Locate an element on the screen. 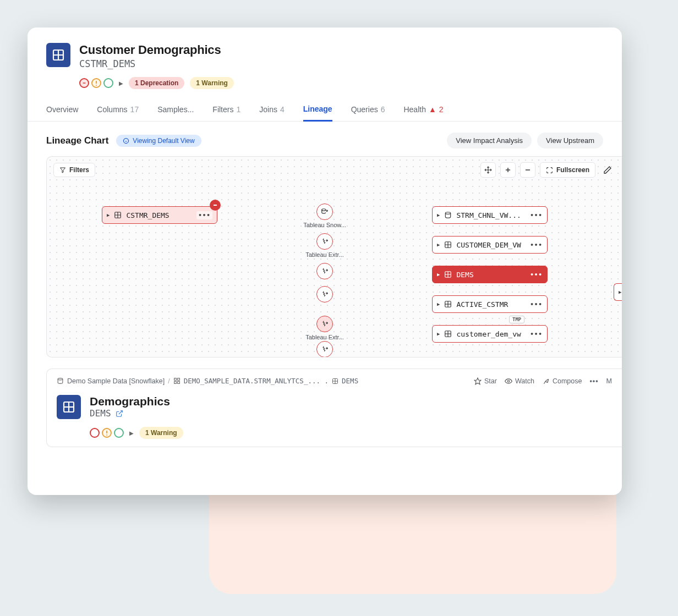  node-label: ACTIVE_CSTMR is located at coordinates (491, 305).